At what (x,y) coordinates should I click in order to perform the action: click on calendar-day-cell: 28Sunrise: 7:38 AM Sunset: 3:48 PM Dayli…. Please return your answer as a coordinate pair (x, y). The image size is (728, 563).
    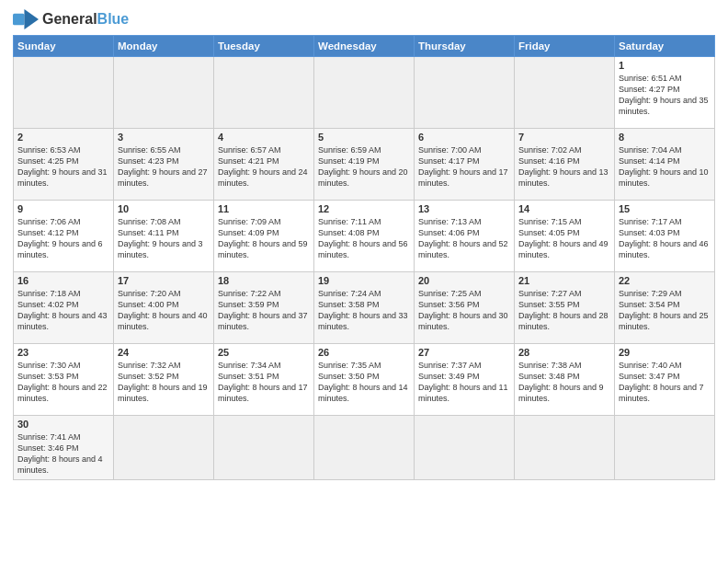
    Looking at the image, I should click on (564, 380).